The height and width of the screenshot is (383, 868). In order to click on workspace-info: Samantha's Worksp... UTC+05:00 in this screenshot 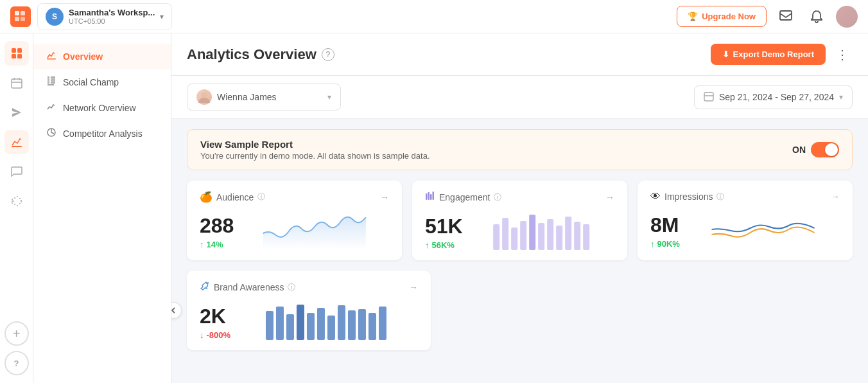, I will do `click(112, 17)`.